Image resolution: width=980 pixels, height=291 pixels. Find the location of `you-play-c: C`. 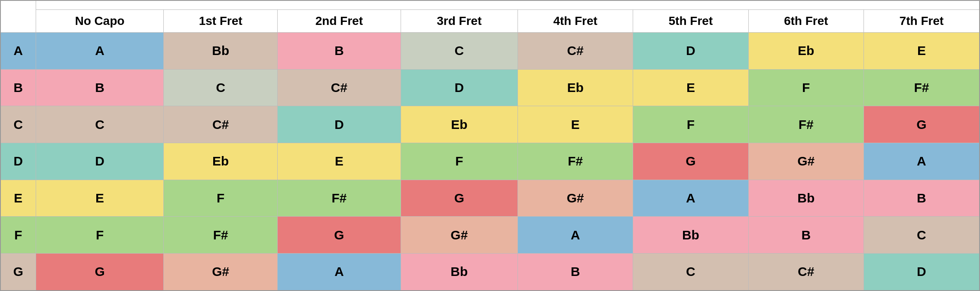

you-play-c: C is located at coordinates (18, 125).